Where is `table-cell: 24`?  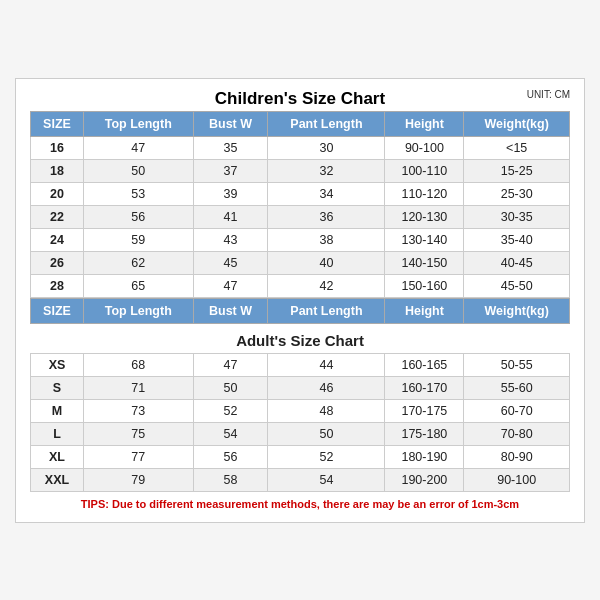 table-cell: 24 is located at coordinates (58, 240).